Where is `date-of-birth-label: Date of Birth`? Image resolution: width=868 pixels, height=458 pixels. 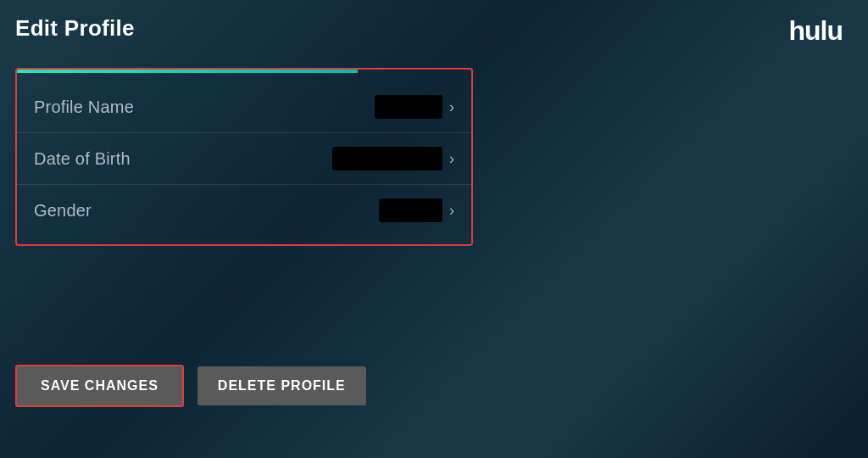
date-of-birth-label: Date of Birth is located at coordinates (82, 159).